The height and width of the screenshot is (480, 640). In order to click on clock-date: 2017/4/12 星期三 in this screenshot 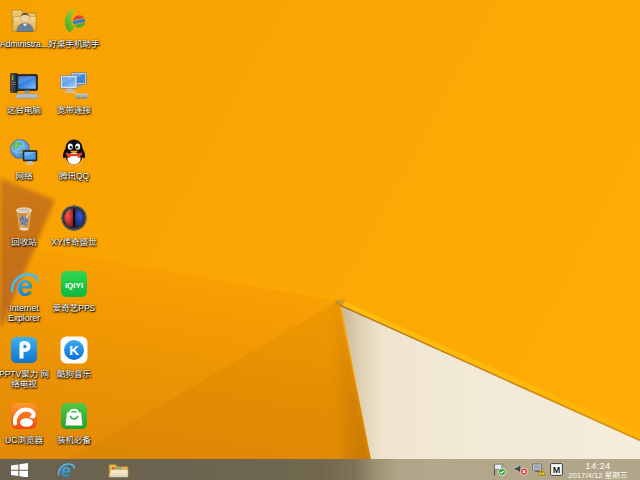, I will do `click(598, 474)`.